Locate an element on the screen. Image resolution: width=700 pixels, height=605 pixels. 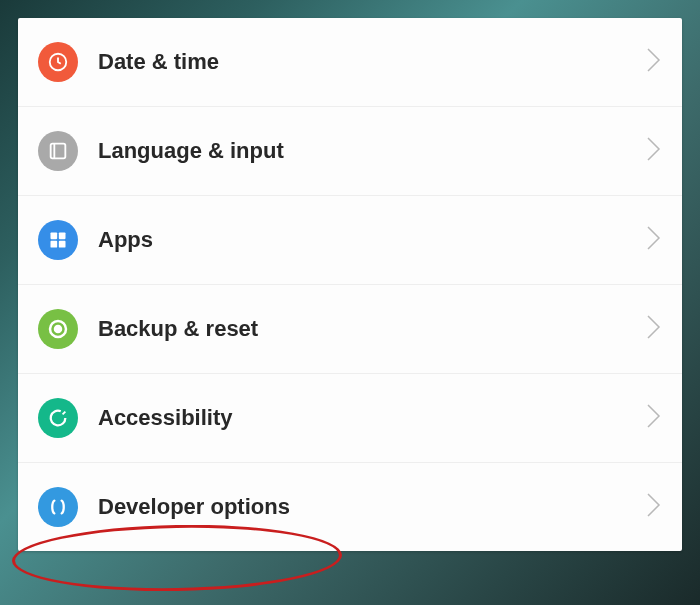
backup-icon is located at coordinates (58, 329).